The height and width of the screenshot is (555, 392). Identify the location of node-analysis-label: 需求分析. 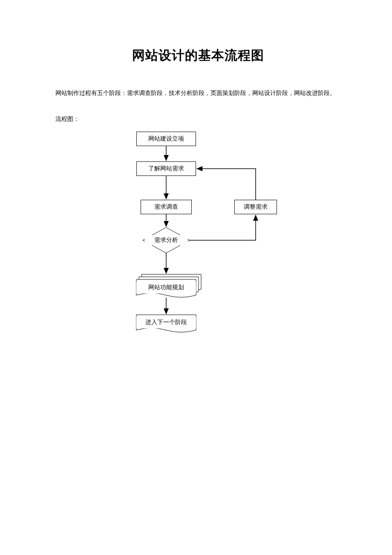
(166, 240).